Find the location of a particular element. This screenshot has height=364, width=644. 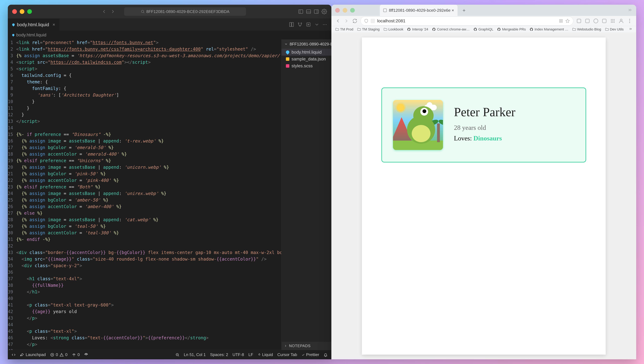

explorer-notepads-section: NOTEPADS is located at coordinates (307, 346).